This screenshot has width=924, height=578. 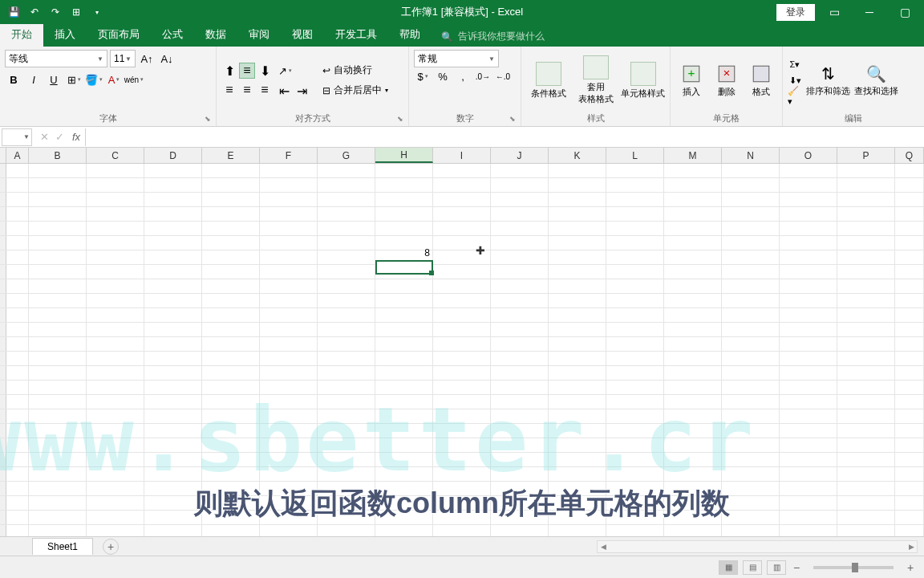 I want to click on format-cells-button: 格式, so click(x=761, y=80).